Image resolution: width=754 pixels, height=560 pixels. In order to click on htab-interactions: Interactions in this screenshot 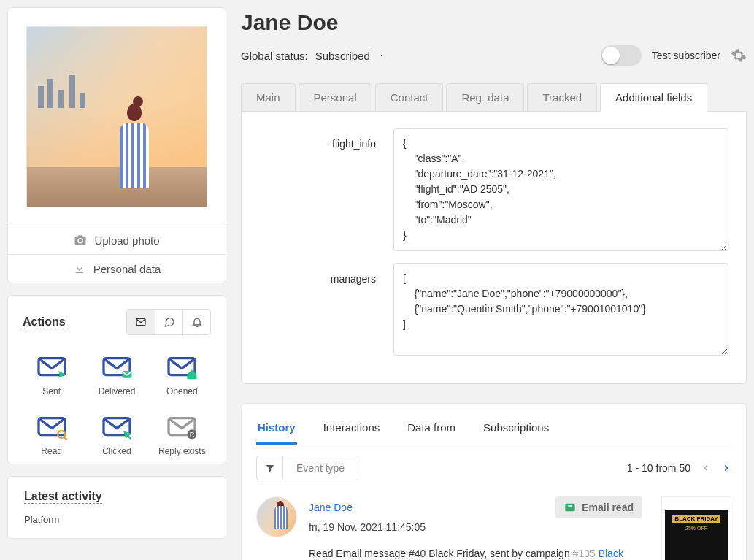, I will do `click(352, 430)`.